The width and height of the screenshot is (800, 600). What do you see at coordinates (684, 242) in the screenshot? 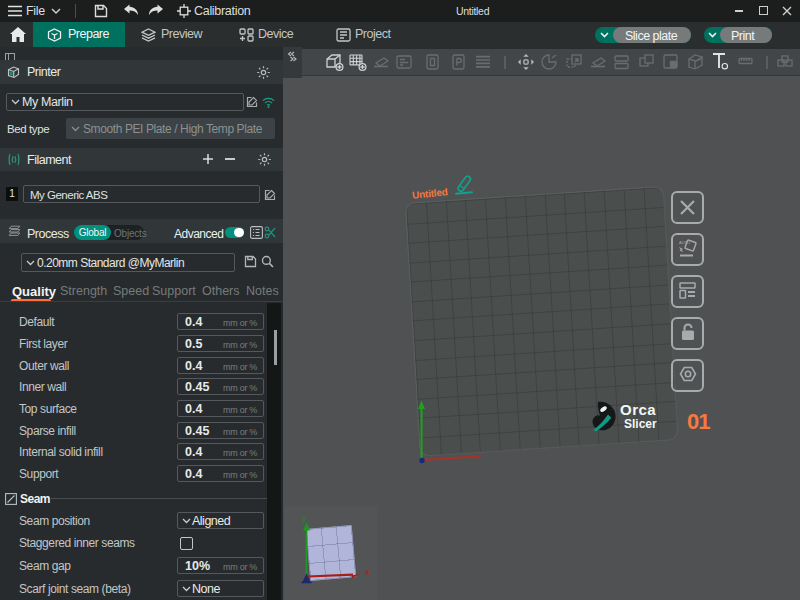
I see `svg-text: AUTO` at bounding box center [684, 242].